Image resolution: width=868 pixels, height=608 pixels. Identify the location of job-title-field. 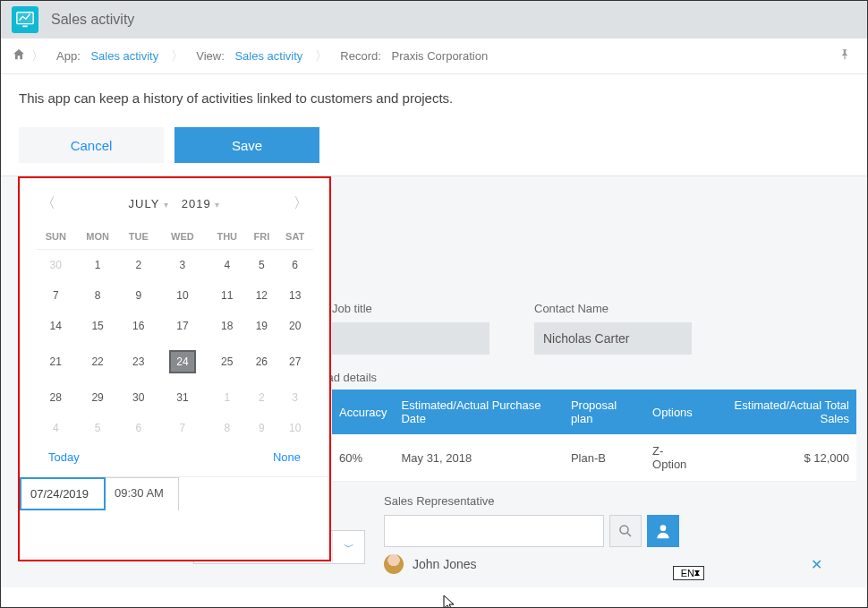
(411, 338).